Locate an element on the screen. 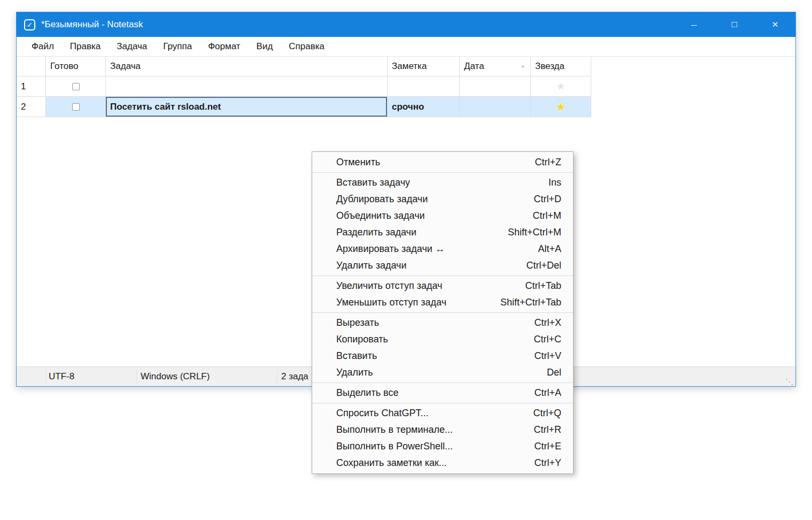  menu-item-copy: Копировать Ctrl+C is located at coordinates (443, 339).